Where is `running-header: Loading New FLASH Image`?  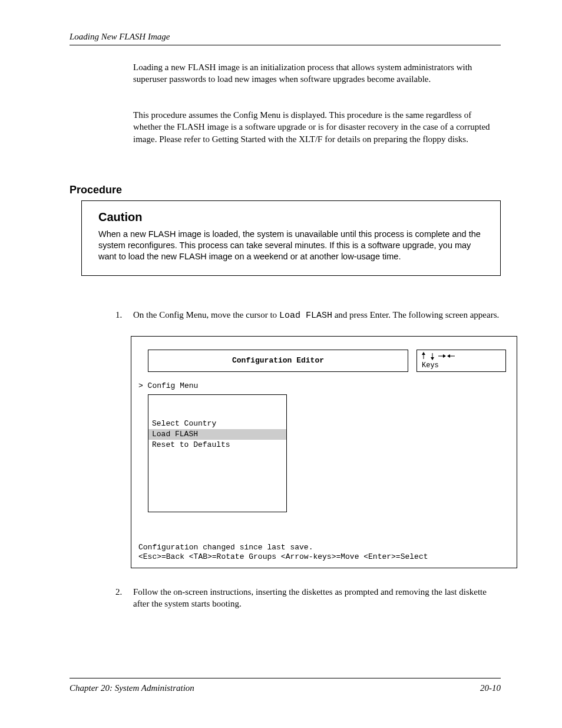
running-header: Loading New FLASH Image is located at coordinates (120, 37).